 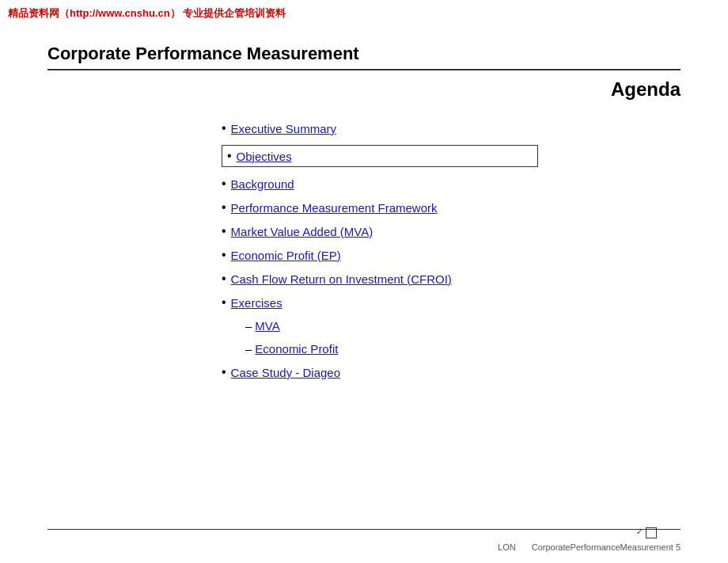 What do you see at coordinates (451, 255) in the screenshot?
I see `list-item: • Economic Profit (EP)` at bounding box center [451, 255].